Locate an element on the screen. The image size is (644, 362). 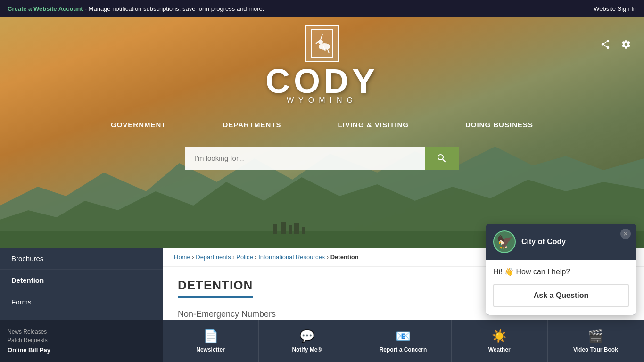
breadcrumb-current: Detention is located at coordinates (345, 257).